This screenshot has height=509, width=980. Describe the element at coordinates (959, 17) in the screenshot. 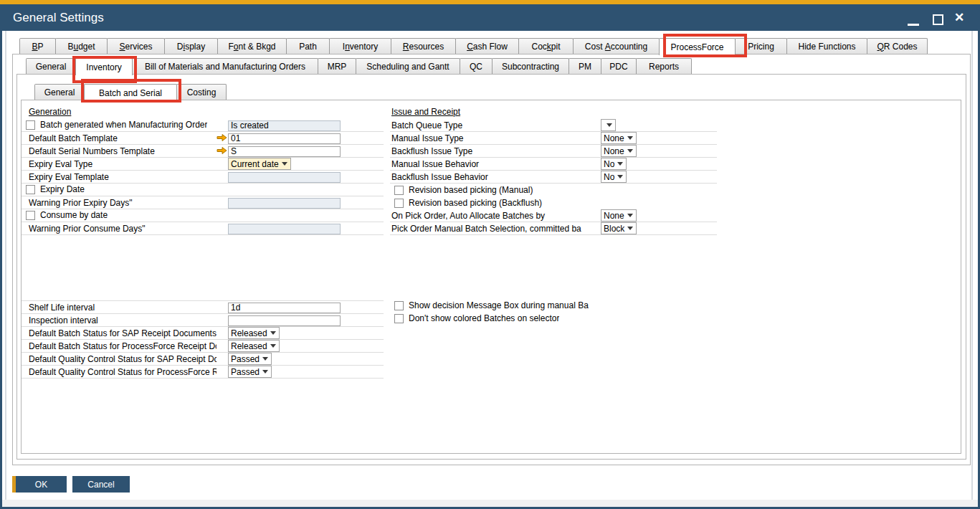

I see `close-icon: ✕` at that location.